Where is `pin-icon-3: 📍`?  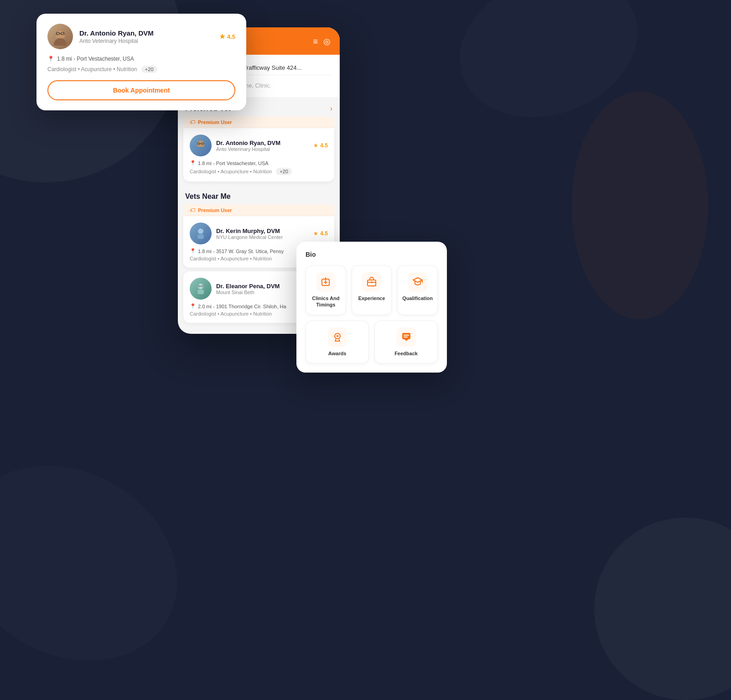
pin-icon-3: 📍 is located at coordinates (193, 306).